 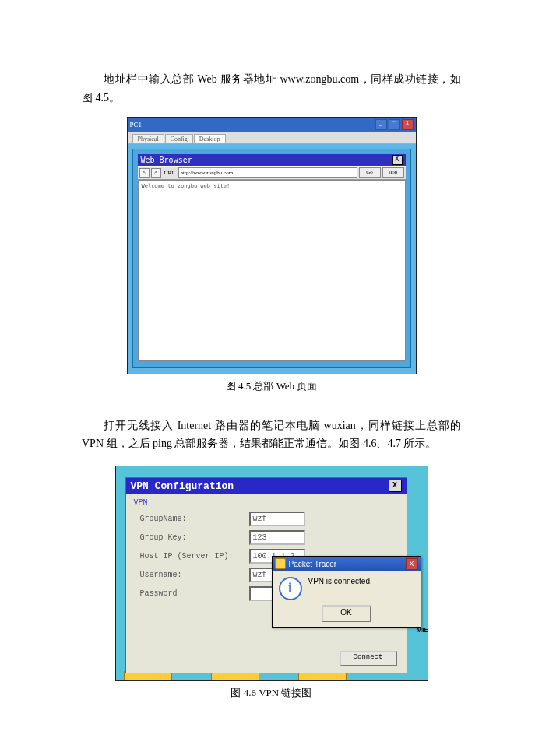 I want to click on groupkey-input: 123, so click(x=277, y=537).